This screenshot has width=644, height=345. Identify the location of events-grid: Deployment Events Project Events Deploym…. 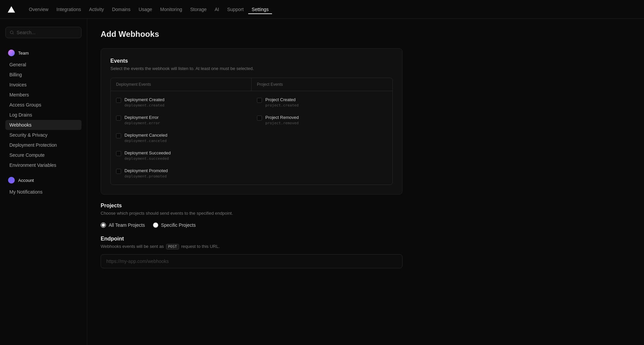
(252, 131).